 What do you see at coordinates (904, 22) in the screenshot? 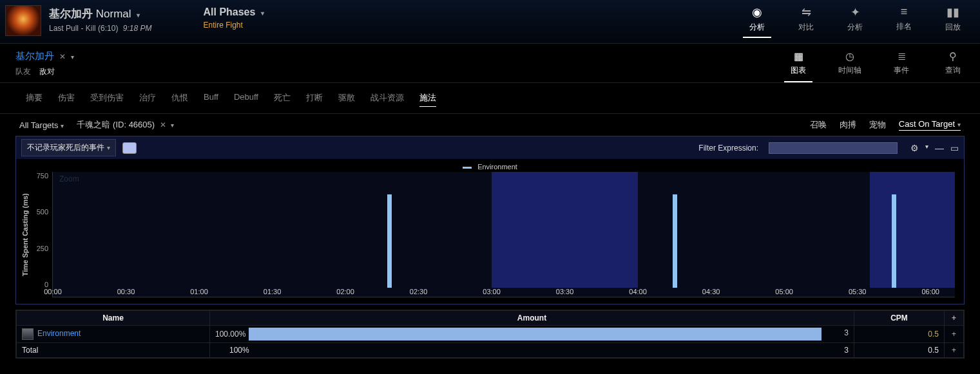
I see `nav-rankings: ≡排名` at bounding box center [904, 22].